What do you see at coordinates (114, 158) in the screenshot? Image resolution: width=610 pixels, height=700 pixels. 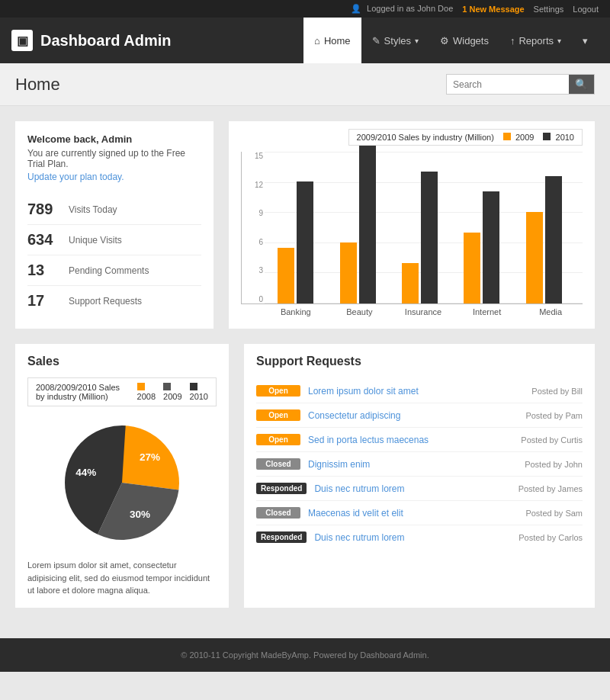 I see `welcome-text: Welcome back, Admin You are currently si…` at bounding box center [114, 158].